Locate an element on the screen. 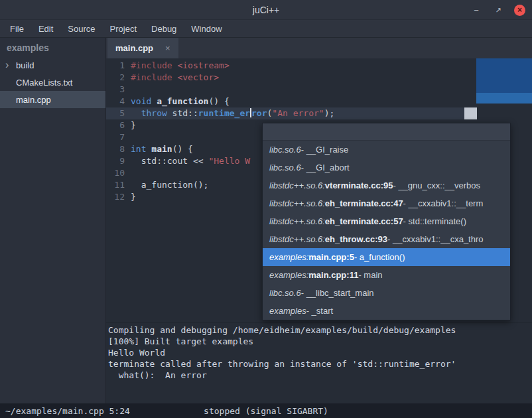 This screenshot has height=418, width=532. popup-header is located at coordinates (386, 132).